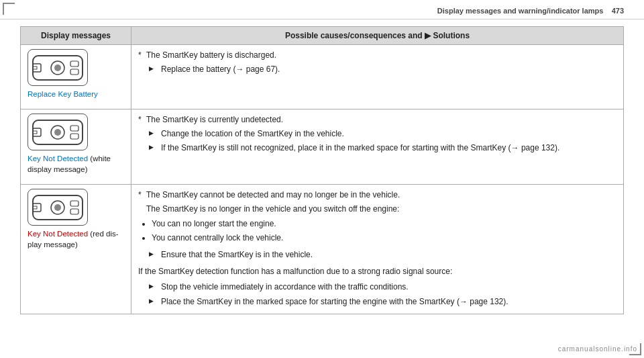 The height and width of the screenshot is (358, 644). What do you see at coordinates (382, 302) in the screenshot?
I see `arrow-item: Place the SmartKey in the marked space f…` at bounding box center [382, 302].